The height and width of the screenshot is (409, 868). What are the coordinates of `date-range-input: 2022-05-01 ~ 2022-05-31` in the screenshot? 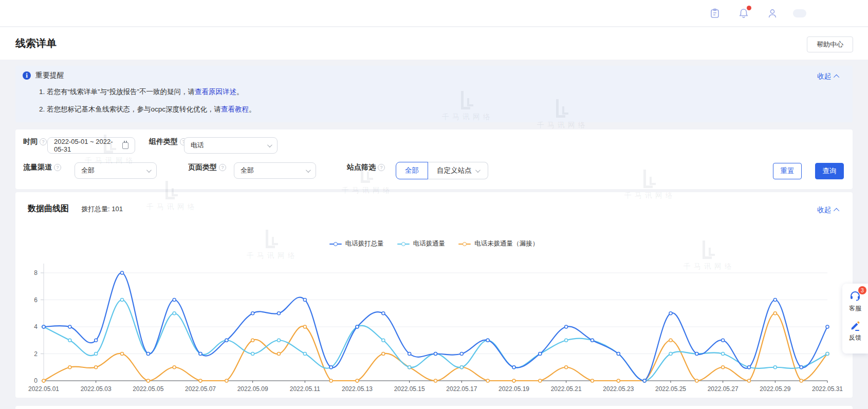 It's located at (91, 145).